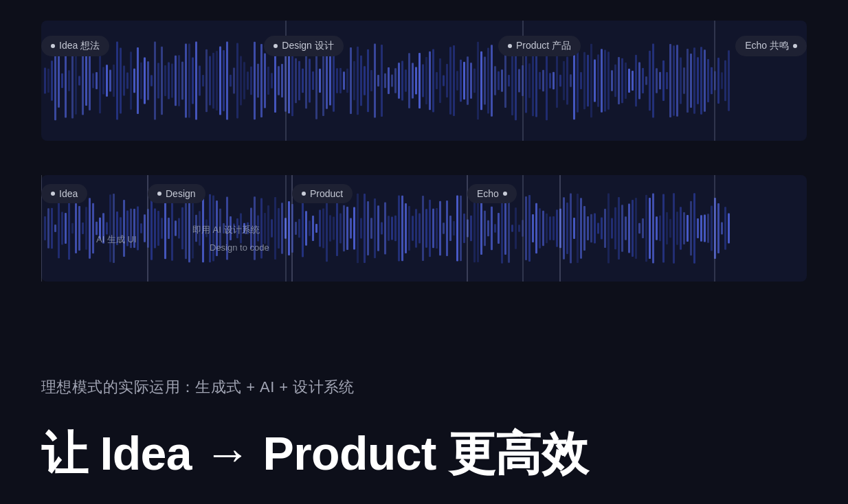 The width and height of the screenshot is (848, 504). What do you see at coordinates (315, 453) in the screenshot?
I see `headline-text: 让 Idea → Product 更高效` at bounding box center [315, 453].